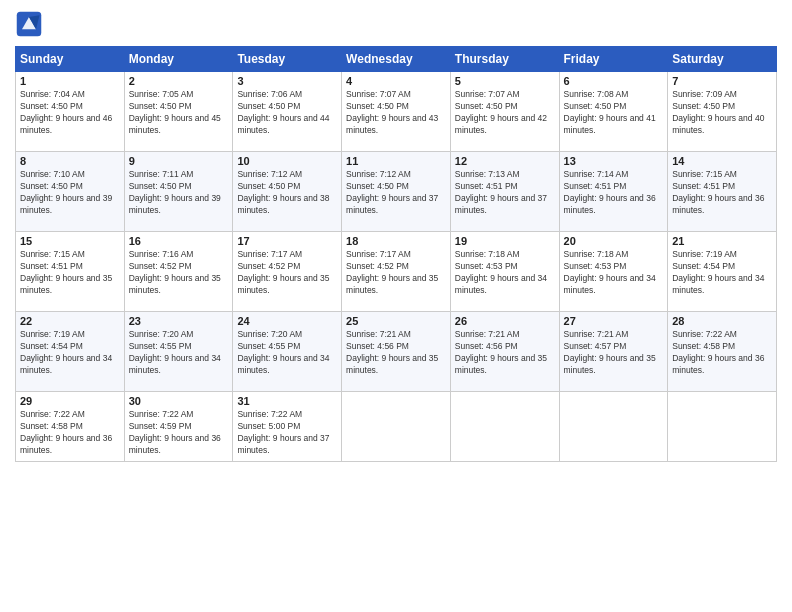 The width and height of the screenshot is (792, 612). What do you see at coordinates (614, 241) in the screenshot?
I see `day-number: 20` at bounding box center [614, 241].